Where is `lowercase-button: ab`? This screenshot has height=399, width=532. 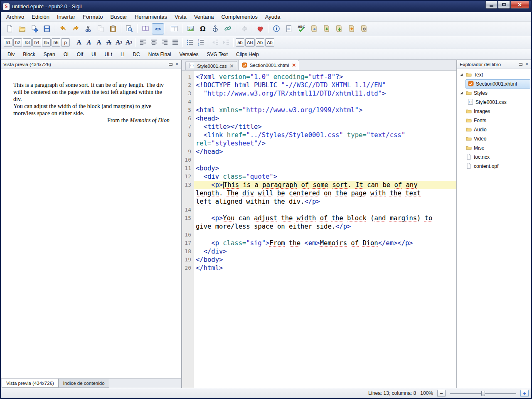
lowercase-button: ab is located at coordinates (240, 42).